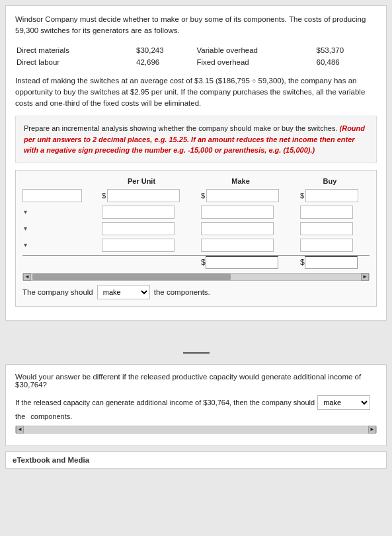  Describe the element at coordinates (196, 56) in the screenshot. I see `costs-table: Direct materials $30,243 Variable overhe…` at that location.